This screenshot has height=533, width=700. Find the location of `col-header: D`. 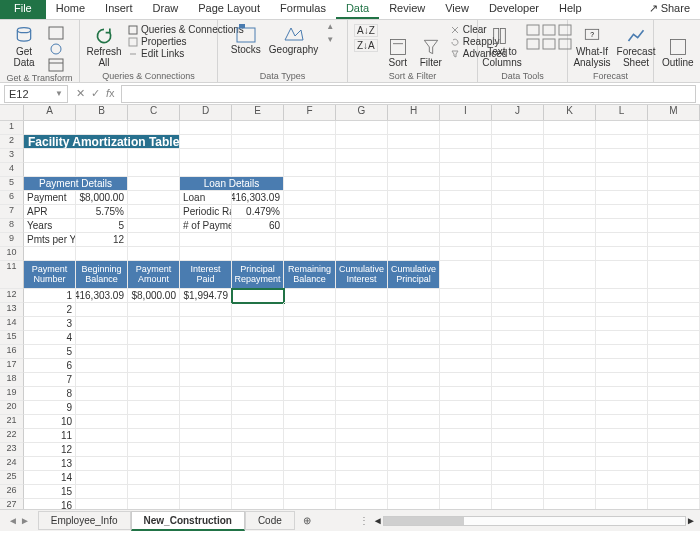

col-header: D is located at coordinates (206, 112).